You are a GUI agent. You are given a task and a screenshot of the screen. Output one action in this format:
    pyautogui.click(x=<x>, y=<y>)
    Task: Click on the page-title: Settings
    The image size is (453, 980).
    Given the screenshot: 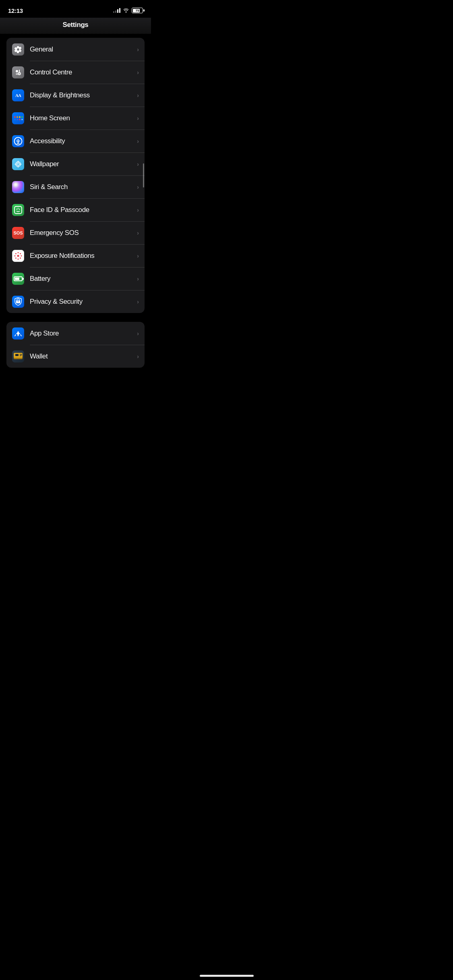 What is the action you would take?
    pyautogui.click(x=76, y=25)
    